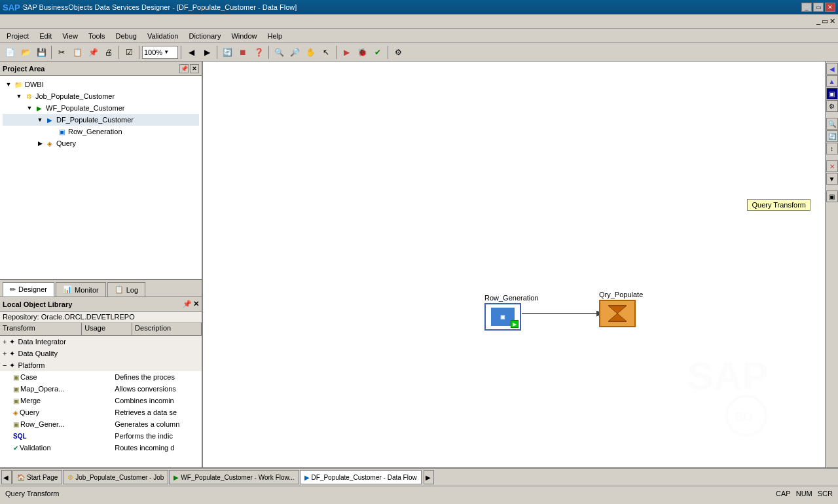 This screenshot has width=838, height=504. What do you see at coordinates (16, 412) in the screenshot?
I see `lib-query-icon: ◈` at bounding box center [16, 412].